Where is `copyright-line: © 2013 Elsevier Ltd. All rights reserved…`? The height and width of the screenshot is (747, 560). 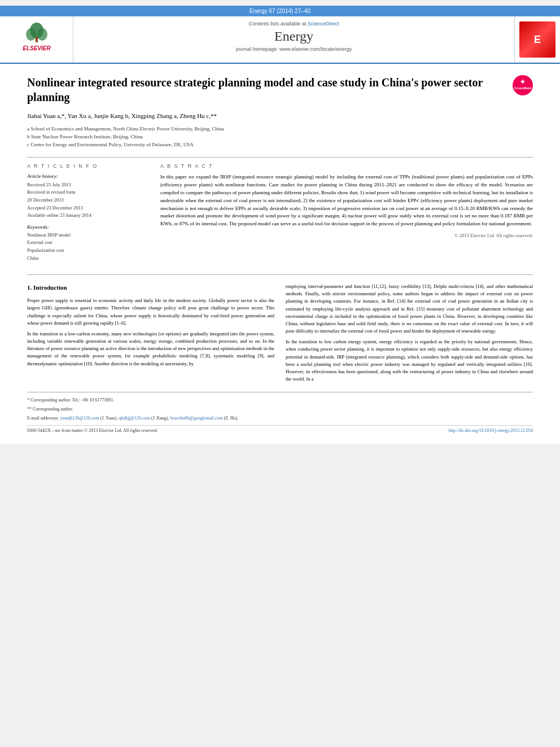 copyright-line: © 2013 Elsevier Ltd. All rights reserved… is located at coordinates (347, 235).